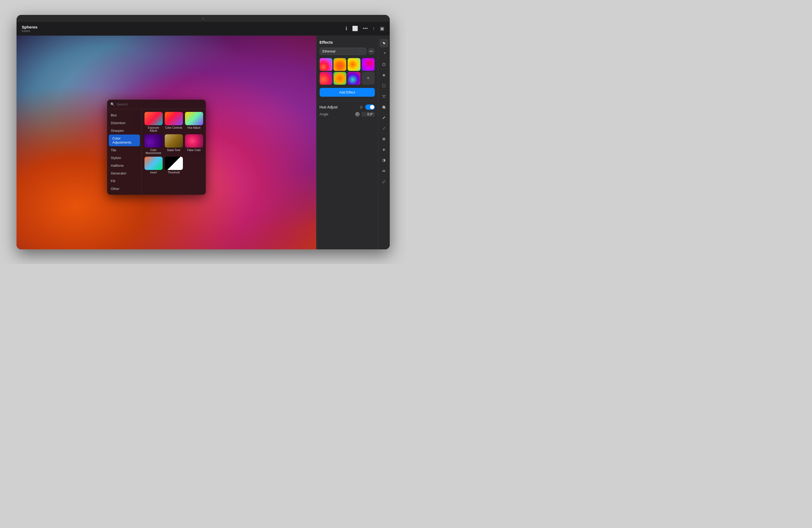 This screenshot has width=812, height=528. I want to click on tool-pen, so click(384, 118).